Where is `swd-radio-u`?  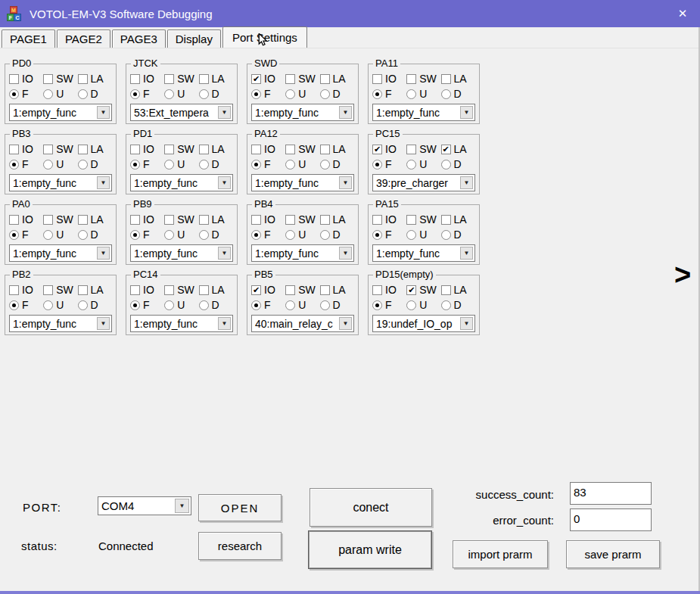
swd-radio-u is located at coordinates (291, 94).